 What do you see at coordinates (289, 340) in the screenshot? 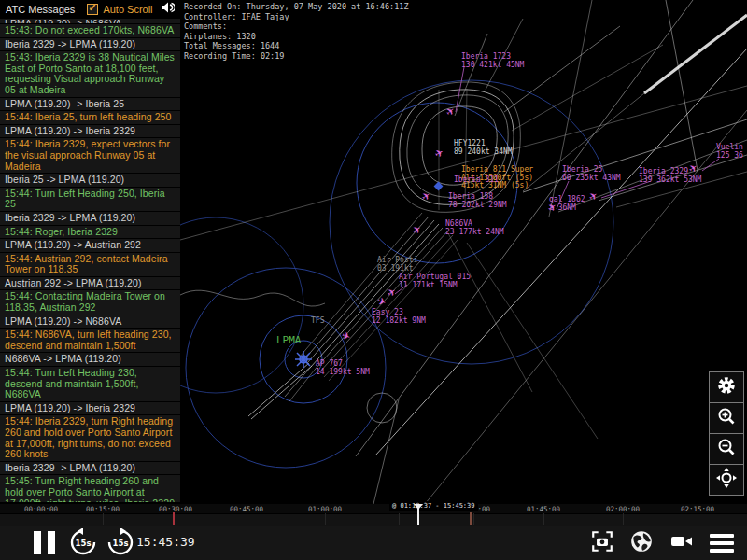
I see `airport-label-lpma: LPMA` at bounding box center [289, 340].